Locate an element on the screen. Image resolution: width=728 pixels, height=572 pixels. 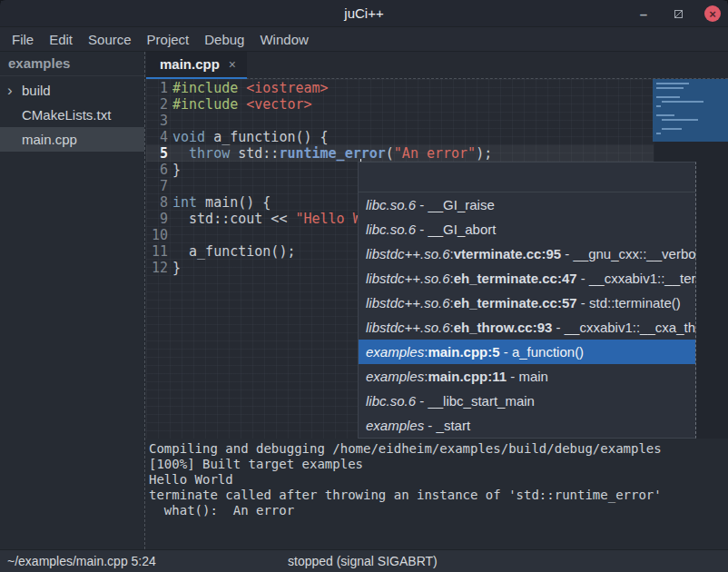
menu-item-edit: Edit is located at coordinates (61, 40).